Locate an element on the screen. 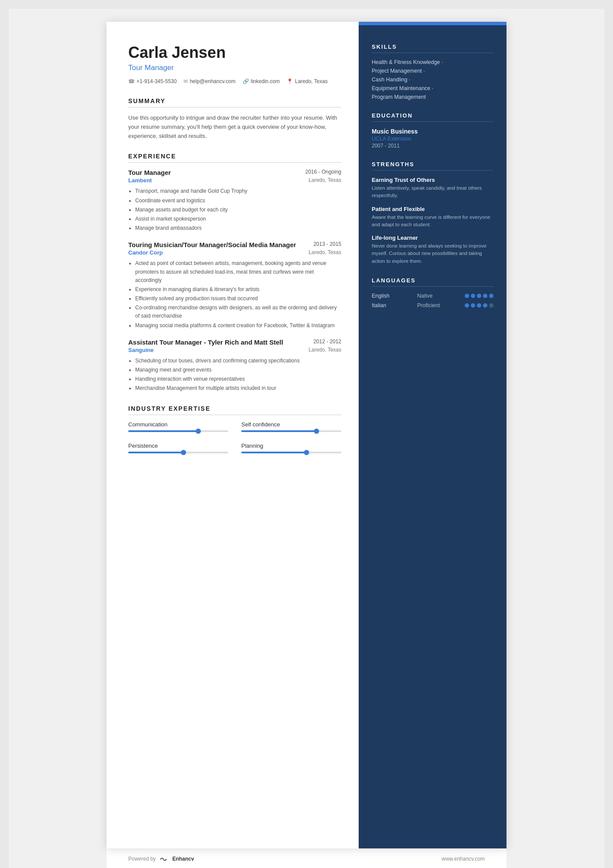  experience-section: EXPERIENCE Tour Manager 2016 - Ongoing L… is located at coordinates (235, 272).